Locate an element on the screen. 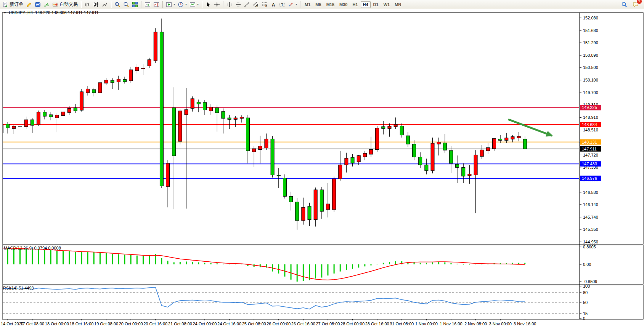 This screenshot has width=644, height=328. text-label-button: T is located at coordinates (282, 5).